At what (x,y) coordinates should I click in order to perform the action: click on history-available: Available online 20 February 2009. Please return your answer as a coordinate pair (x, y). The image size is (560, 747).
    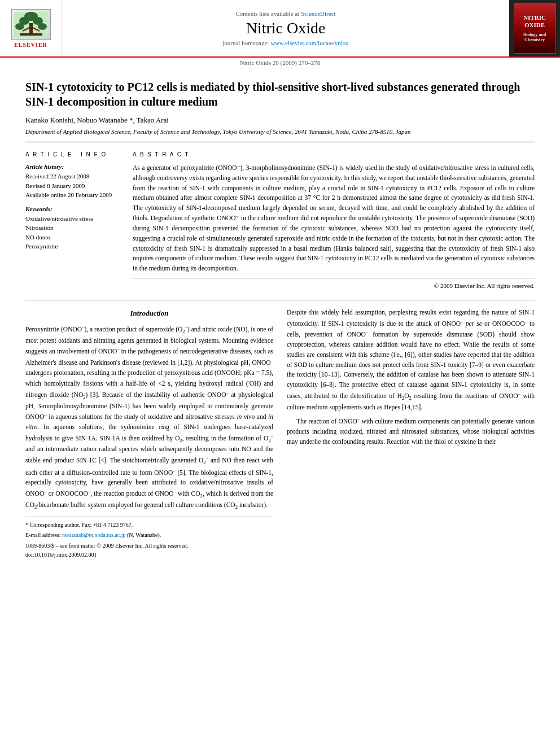
    Looking at the image, I should click on (73, 195).